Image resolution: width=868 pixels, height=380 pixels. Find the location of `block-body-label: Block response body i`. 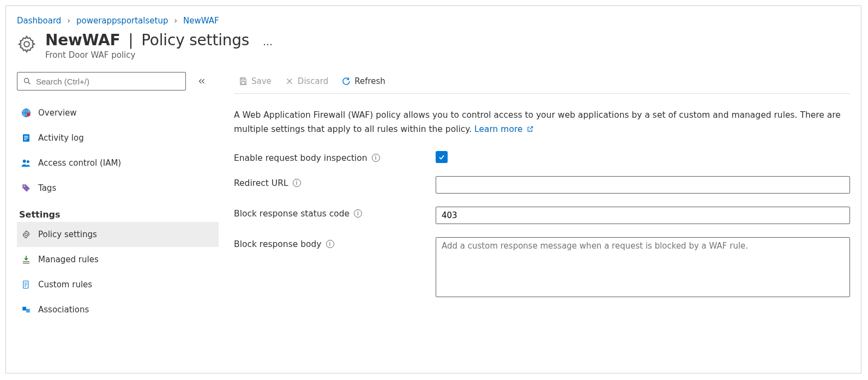

block-body-label: Block response body i is located at coordinates (335, 243).